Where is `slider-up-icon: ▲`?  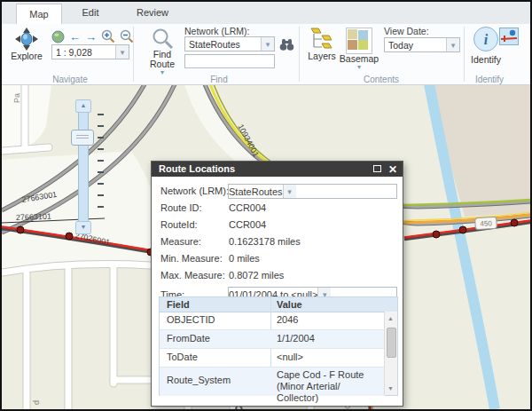 slider-up-icon: ▲ is located at coordinates (83, 107).